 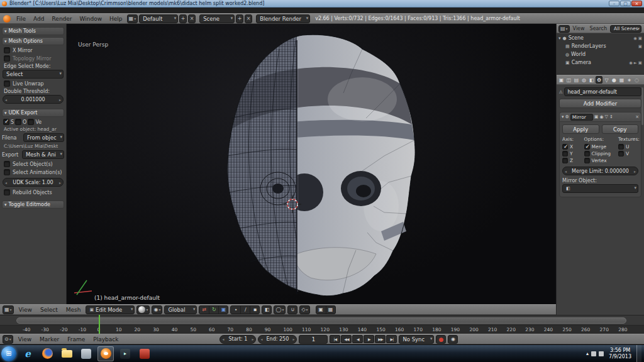 I want to click on menu-help: Help, so click(x=116, y=19).